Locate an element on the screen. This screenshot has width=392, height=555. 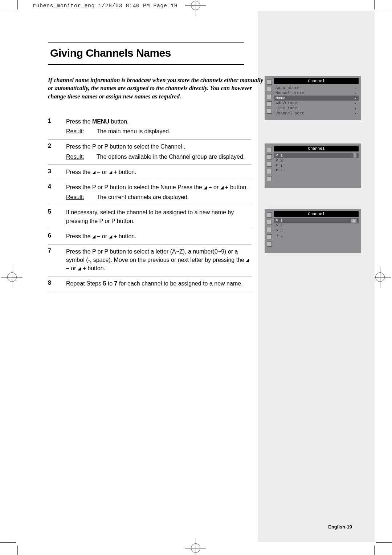
osd-panel: ChannelAuto storeManual storeNameAdd/Era… is located at coordinates (313, 98).